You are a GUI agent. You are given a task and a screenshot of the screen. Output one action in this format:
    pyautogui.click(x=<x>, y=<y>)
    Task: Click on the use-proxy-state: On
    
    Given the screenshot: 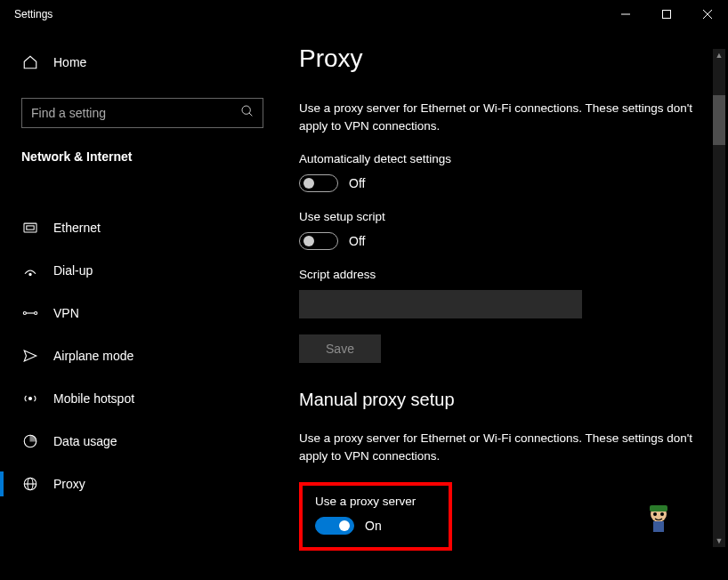 What is the action you would take?
    pyautogui.click(x=374, y=526)
    